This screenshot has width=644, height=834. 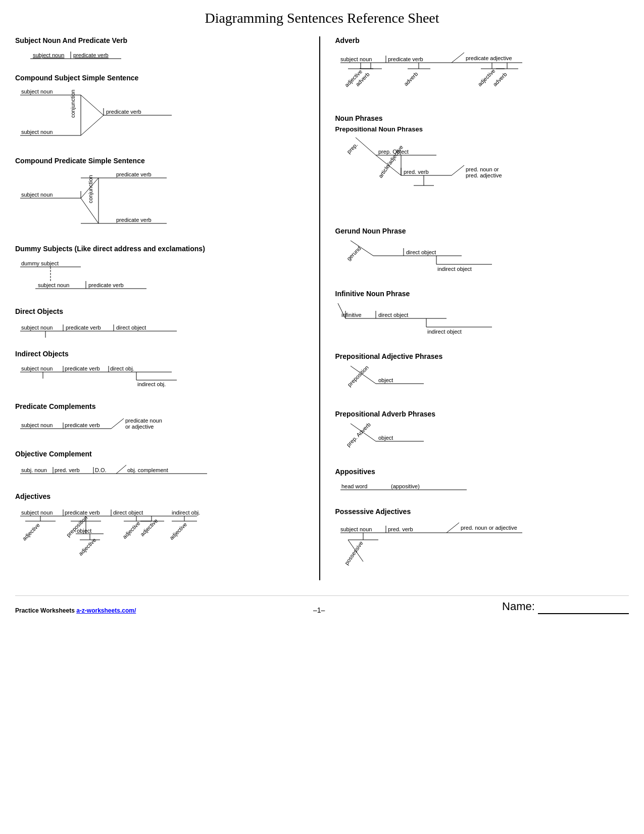 What do you see at coordinates (143, 421) in the screenshot?
I see `svg-text: predicate noun` at bounding box center [143, 421].